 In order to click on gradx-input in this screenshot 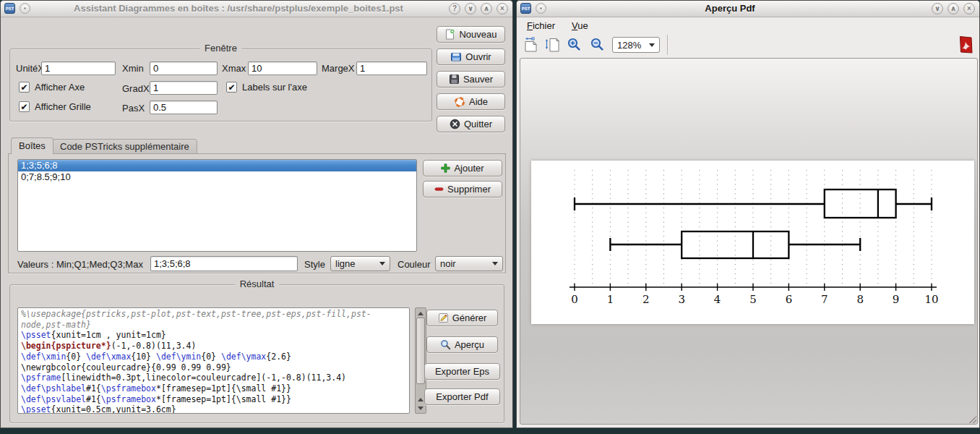, I will do `click(184, 88)`.